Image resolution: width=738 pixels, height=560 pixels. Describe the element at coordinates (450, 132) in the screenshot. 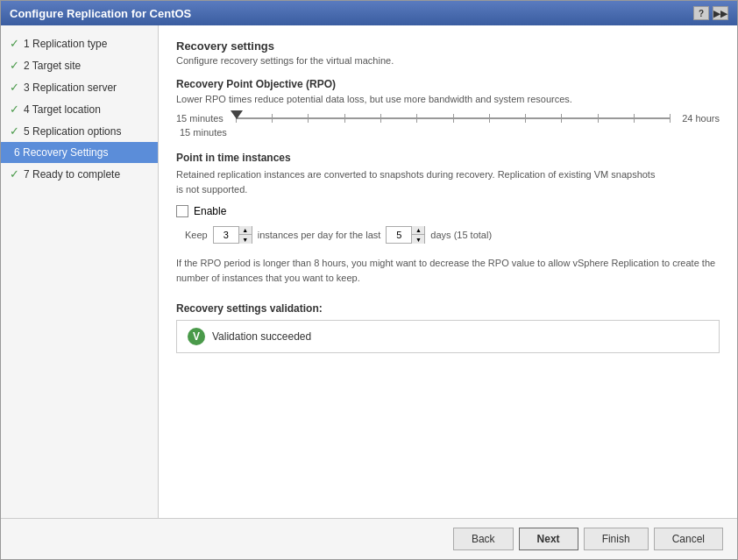

I see `rpo-current-value: 15 minutes` at that location.